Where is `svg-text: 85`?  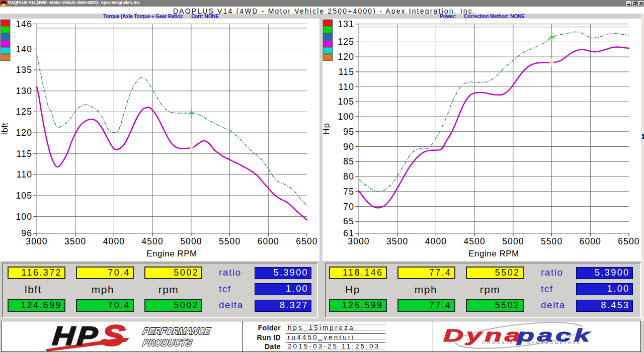 svg-text: 85 is located at coordinates (349, 161).